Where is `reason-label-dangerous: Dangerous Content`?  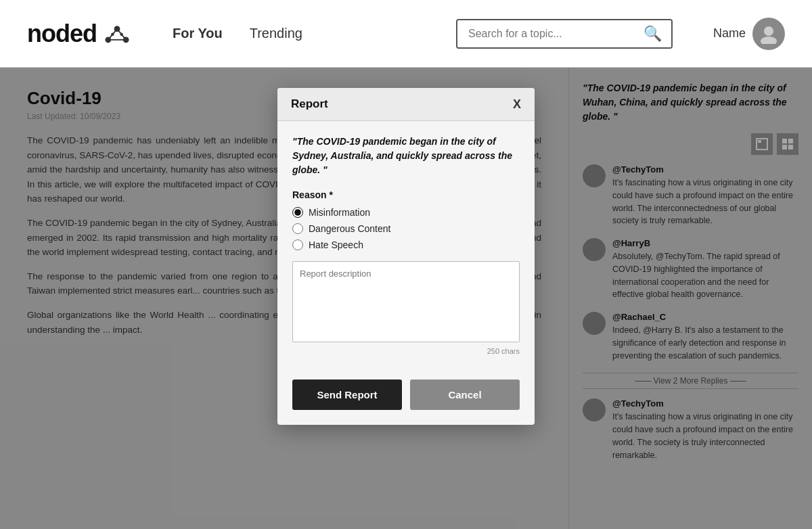
reason-label-dangerous: Dangerous Content is located at coordinates (349, 229).